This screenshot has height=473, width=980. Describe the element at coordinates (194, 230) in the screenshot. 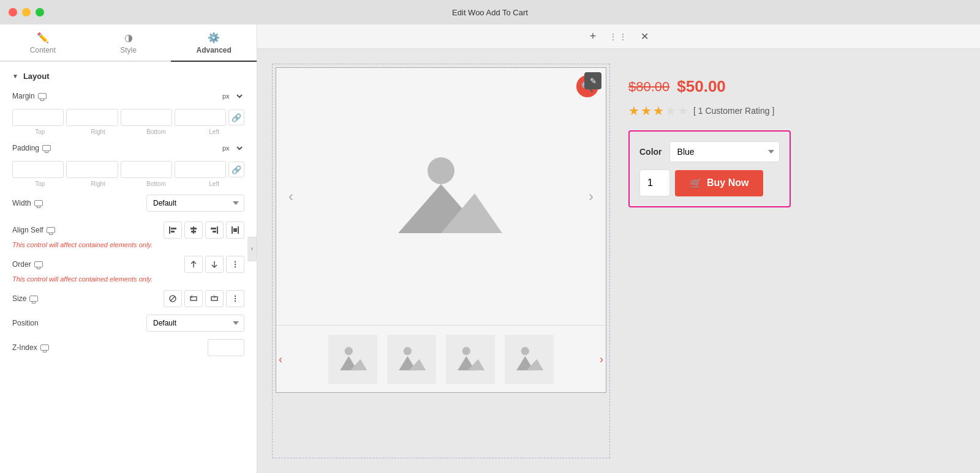

I see `align-center-icon` at that location.